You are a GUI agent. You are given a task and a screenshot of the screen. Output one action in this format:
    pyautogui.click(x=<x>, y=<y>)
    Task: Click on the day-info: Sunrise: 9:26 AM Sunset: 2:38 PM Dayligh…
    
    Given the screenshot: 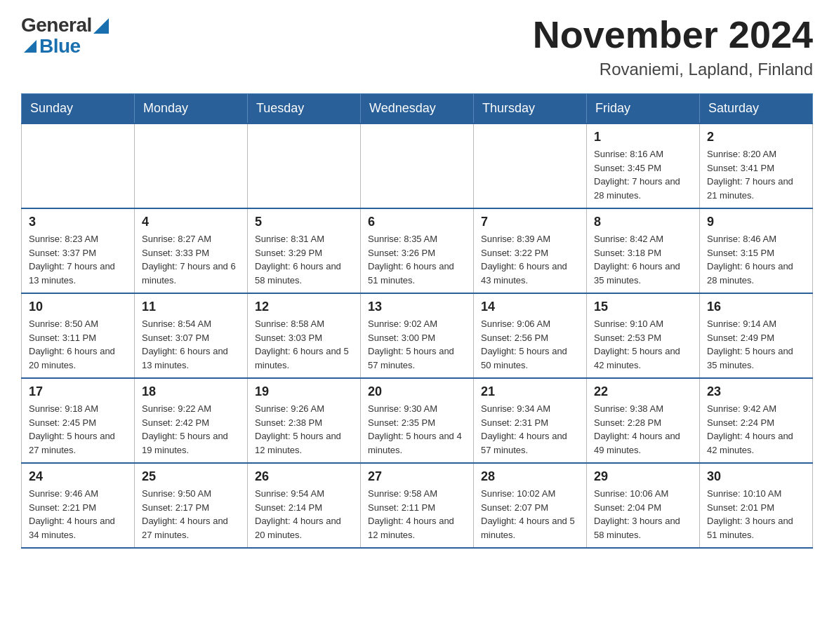 What is the action you would take?
    pyautogui.click(x=304, y=429)
    